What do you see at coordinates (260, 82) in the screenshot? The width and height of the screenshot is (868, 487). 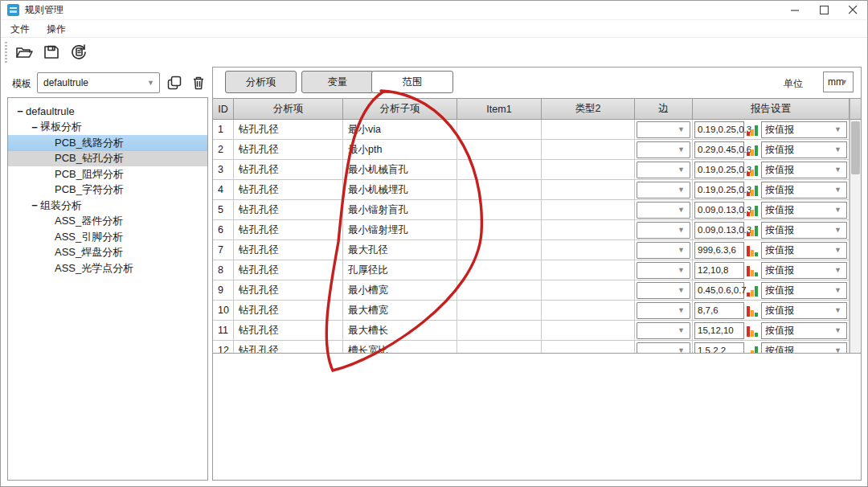 I see `tab-analysis-item: 分析项` at bounding box center [260, 82].